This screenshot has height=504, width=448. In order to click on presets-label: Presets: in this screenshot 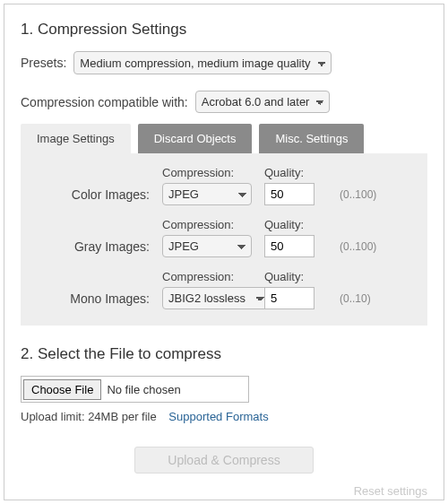, I will do `click(43, 63)`.